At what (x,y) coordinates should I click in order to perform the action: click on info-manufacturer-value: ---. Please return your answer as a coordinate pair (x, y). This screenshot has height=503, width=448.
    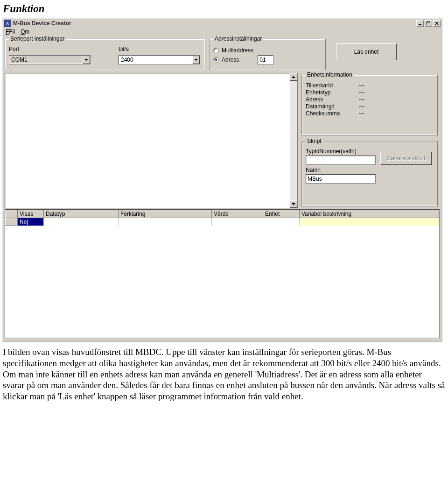
    Looking at the image, I should click on (362, 85).